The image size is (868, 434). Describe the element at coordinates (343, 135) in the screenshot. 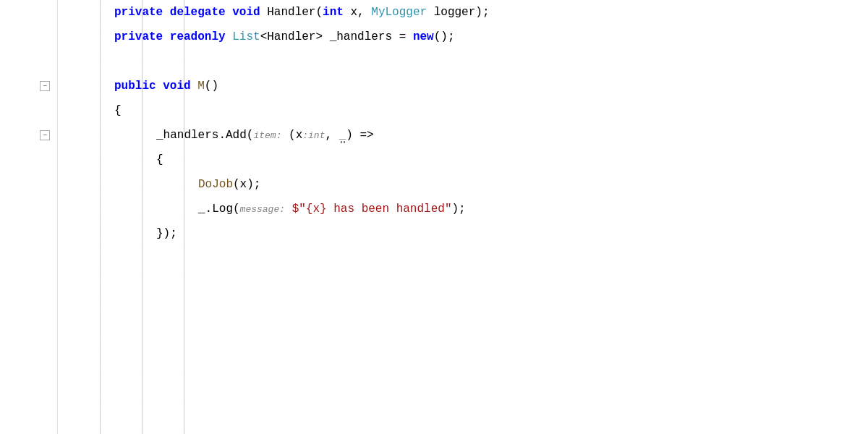

I see `code-token: _` at that location.